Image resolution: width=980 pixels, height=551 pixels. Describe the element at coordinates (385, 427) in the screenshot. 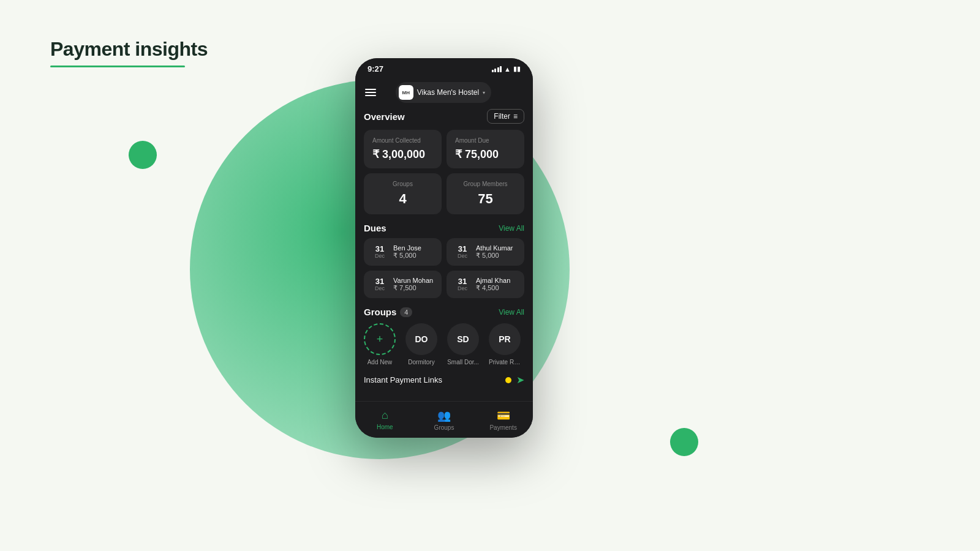

I see `home-label: Home` at that location.